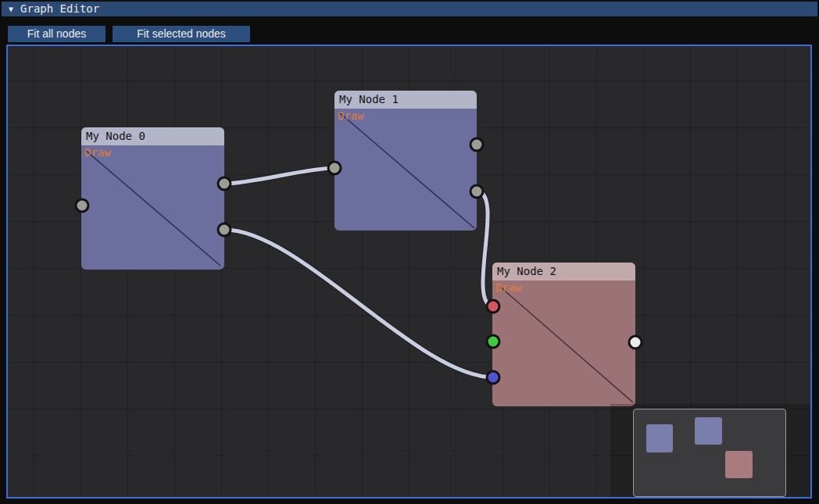 The height and width of the screenshot is (504, 819). I want to click on minimap, so click(710, 453).